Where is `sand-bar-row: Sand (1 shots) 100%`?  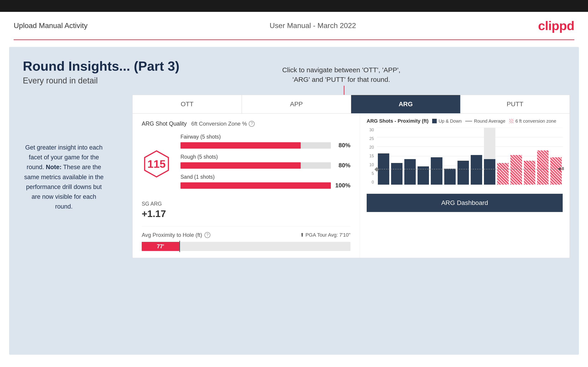 sand-bar-row: Sand (1 shots) 100% is located at coordinates (265, 182).